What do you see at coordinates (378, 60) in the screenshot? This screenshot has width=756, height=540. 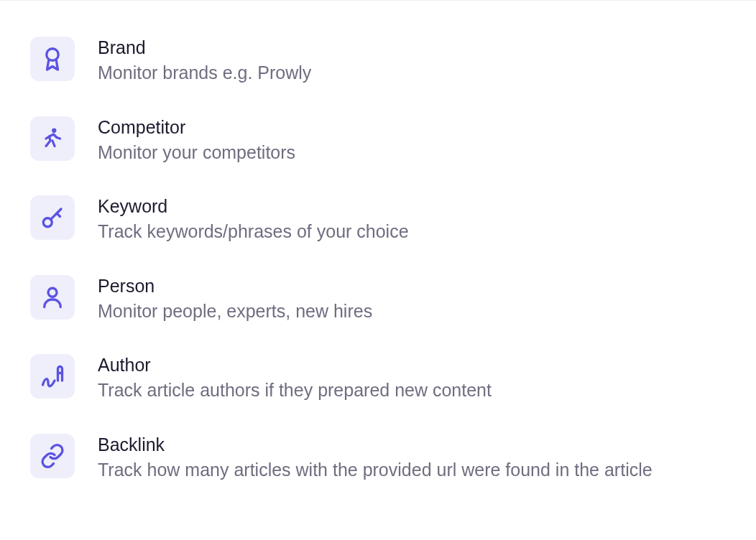 I see `option-brand: Brand Monitor brands e.g. Prowly` at bounding box center [378, 60].